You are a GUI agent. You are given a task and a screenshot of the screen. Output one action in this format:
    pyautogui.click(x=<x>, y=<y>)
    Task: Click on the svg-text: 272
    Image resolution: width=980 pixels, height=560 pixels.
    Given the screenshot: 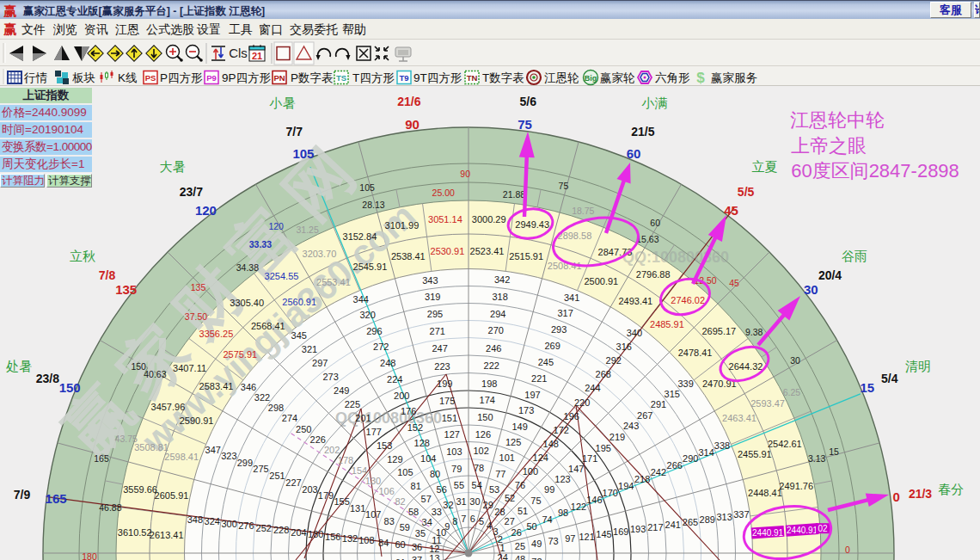 What is the action you would take?
    pyautogui.click(x=381, y=347)
    